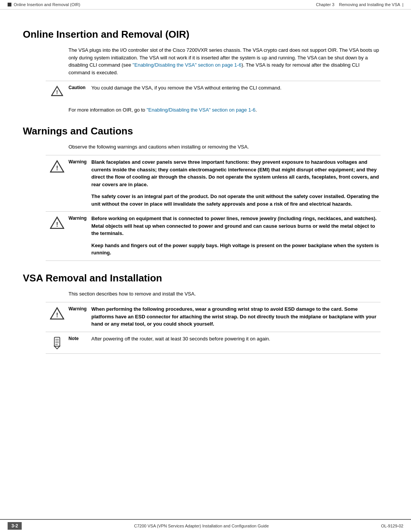  I want to click on footer-doc-num: OL-9129-02, so click(392, 526).